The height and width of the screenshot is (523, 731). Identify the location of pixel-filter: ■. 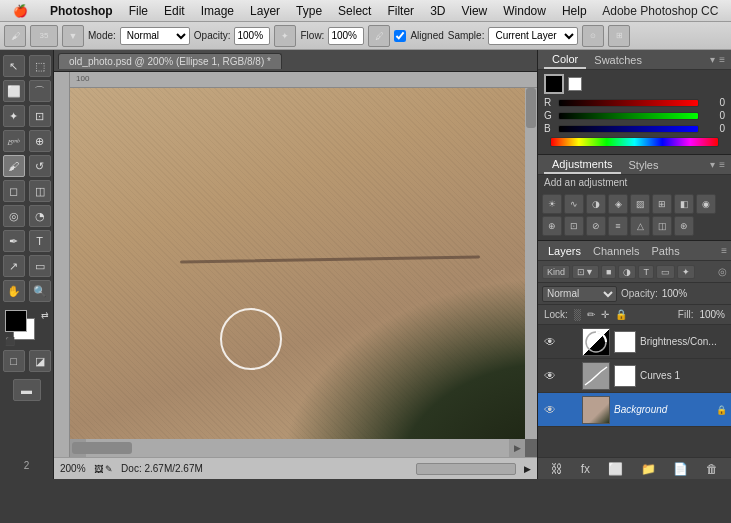
(608, 272).